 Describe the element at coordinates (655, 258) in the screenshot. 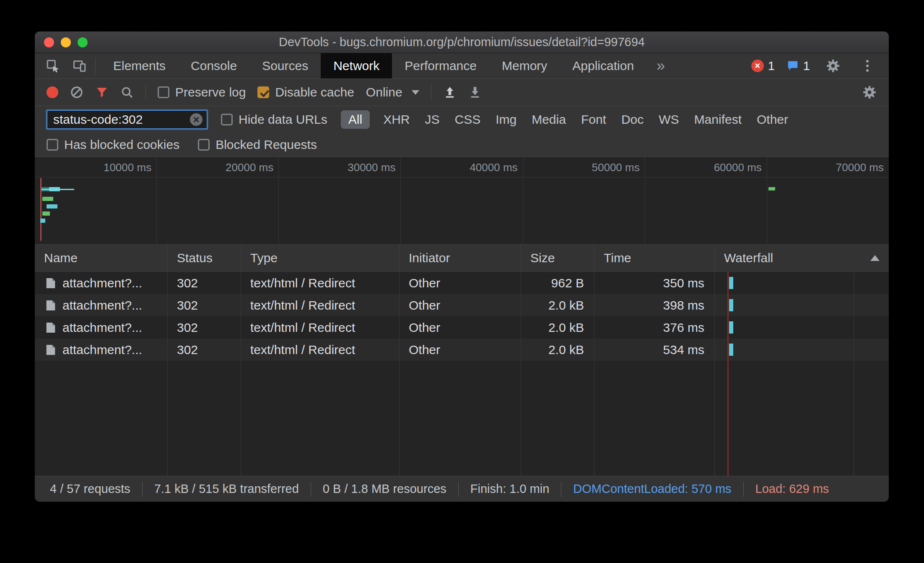

I see `column-header-time: Time` at that location.